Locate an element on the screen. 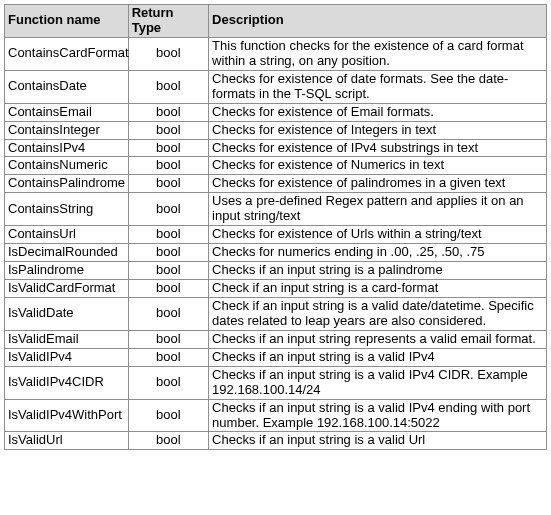  table-row: IsValidIPv4boolChecks if an input string… is located at coordinates (276, 357).